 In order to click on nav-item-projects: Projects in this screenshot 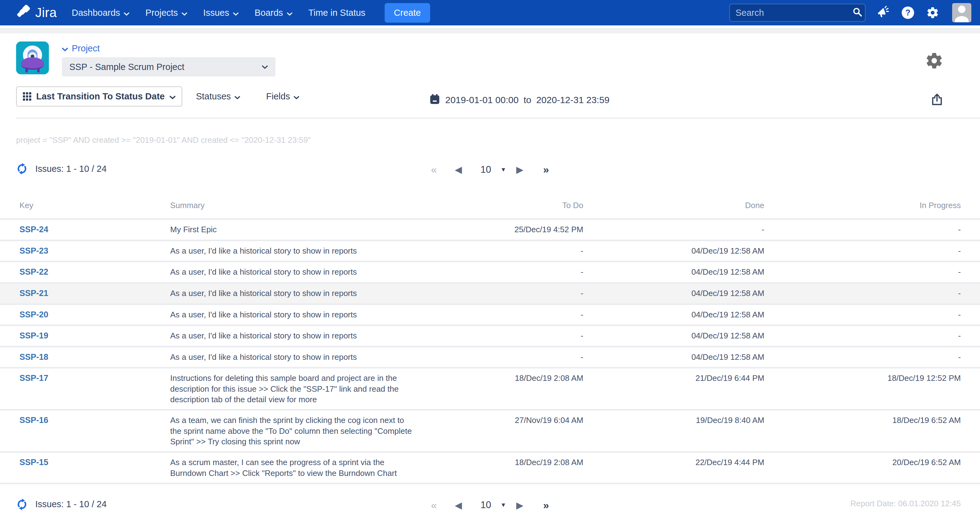, I will do `click(166, 13)`.